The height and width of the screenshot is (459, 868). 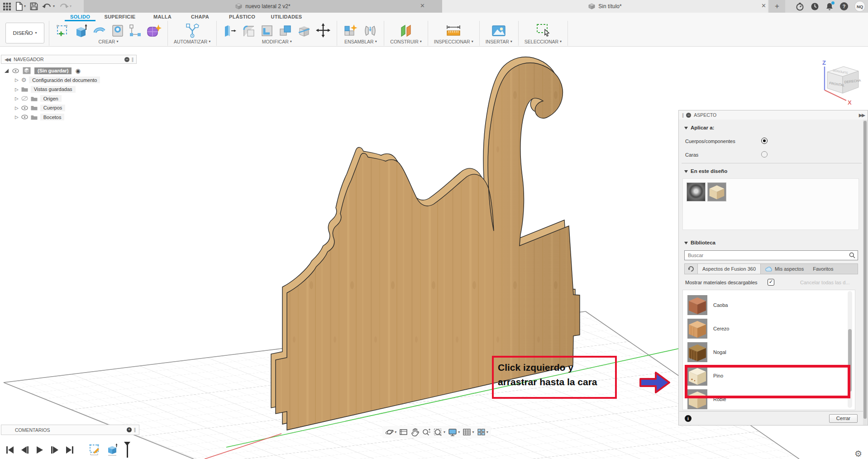 What do you see at coordinates (24, 99) in the screenshot?
I see `eye-off-icon` at bounding box center [24, 99].